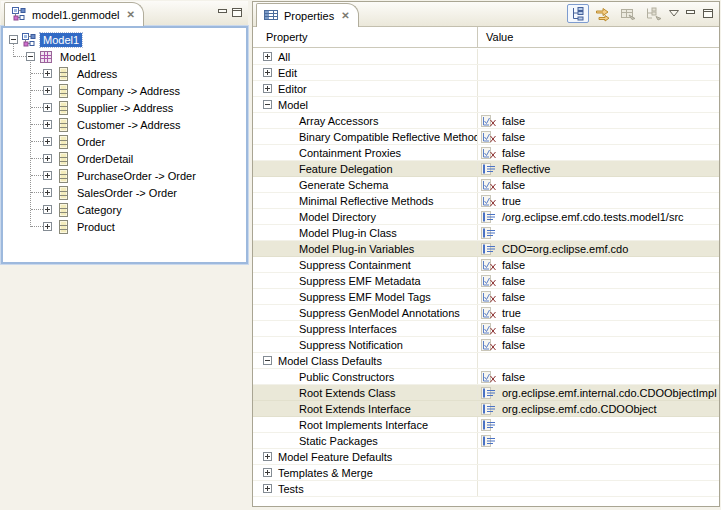  Describe the element at coordinates (628, 14) in the screenshot. I see `restore-default-value-icon` at that location.